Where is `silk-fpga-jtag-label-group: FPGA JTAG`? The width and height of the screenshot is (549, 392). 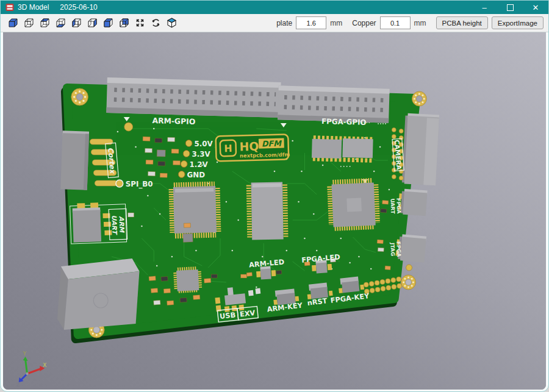 silk-fpga-jtag-label-group: FPGA JTAG is located at coordinates (395, 250).